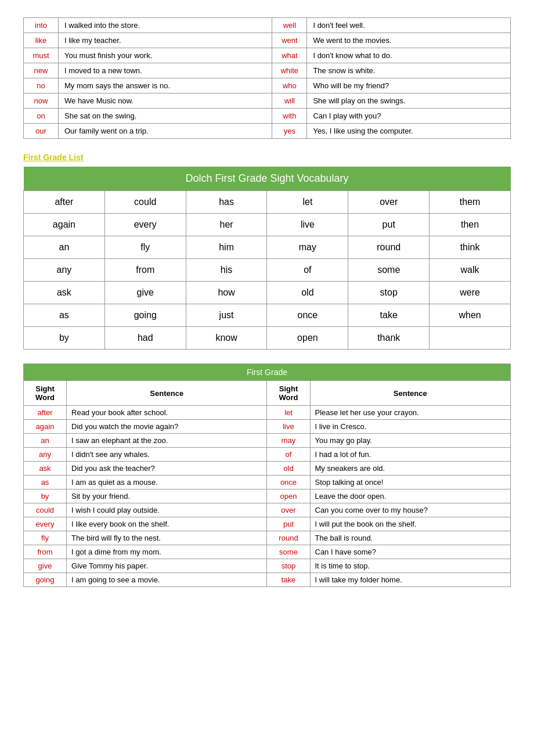 Image resolution: width=534 pixels, height=756 pixels. Describe the element at coordinates (267, 116) in the screenshot. I see `vocab-row: on She sat on the swing. with Can I play…` at that location.